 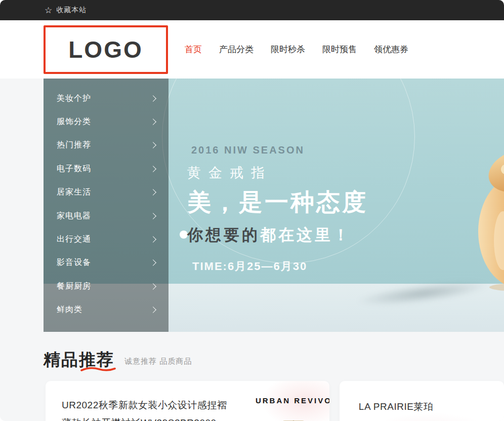 What do you see at coordinates (193, 50) in the screenshot?
I see `nav-item-home: 首页` at bounding box center [193, 50].